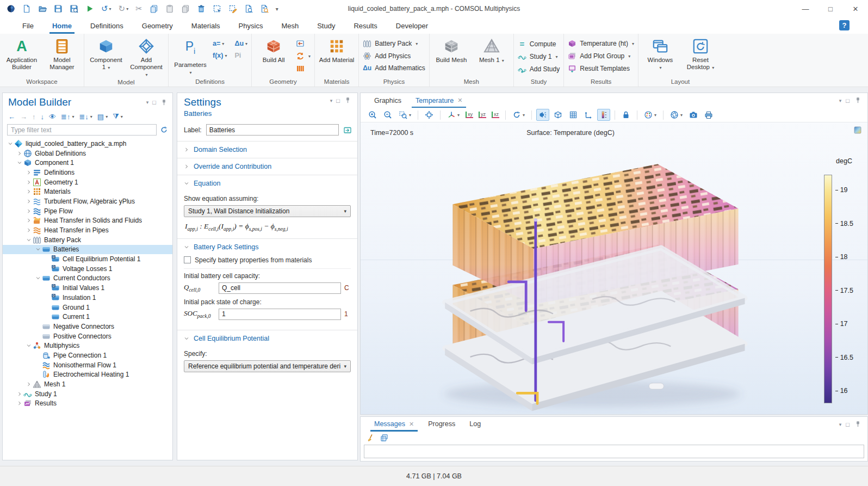 This screenshot has width=868, height=486. I want to click on parameter-case-button: Pi, so click(241, 56).